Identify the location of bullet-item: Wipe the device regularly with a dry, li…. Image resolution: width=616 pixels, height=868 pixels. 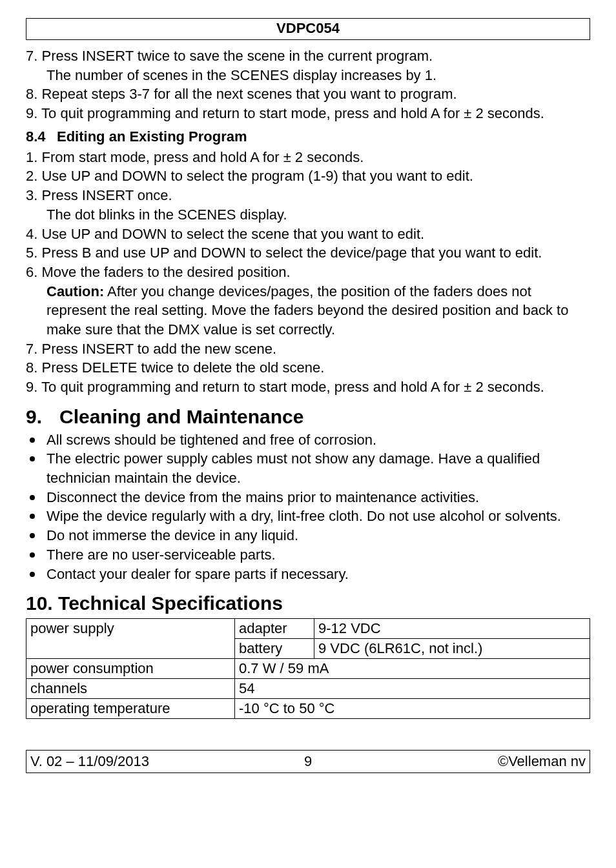
(308, 516).